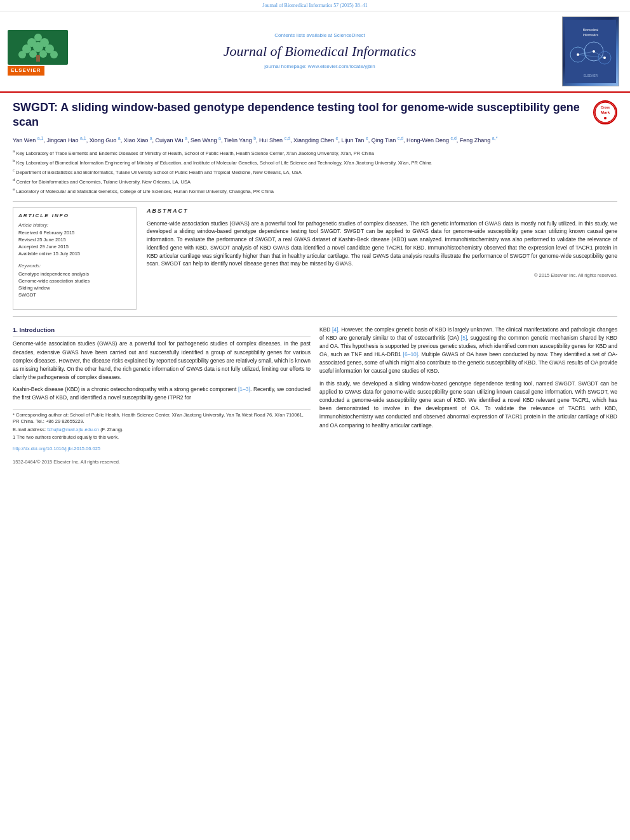  Describe the element at coordinates (161, 419) in the screenshot. I see `footnote-corresponding: * Corresponding author at: School of Pub…` at that location.